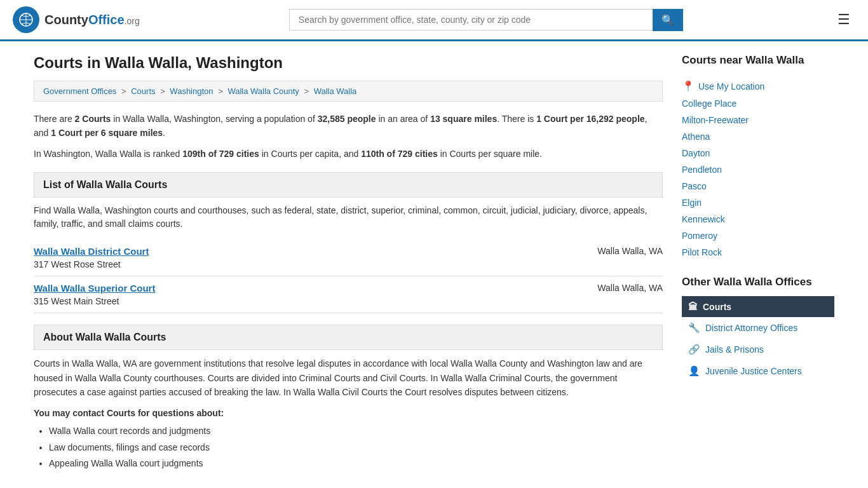 This screenshot has height=488, width=868. Describe the element at coordinates (844, 19) in the screenshot. I see `menu-icon: ☰` at that location.